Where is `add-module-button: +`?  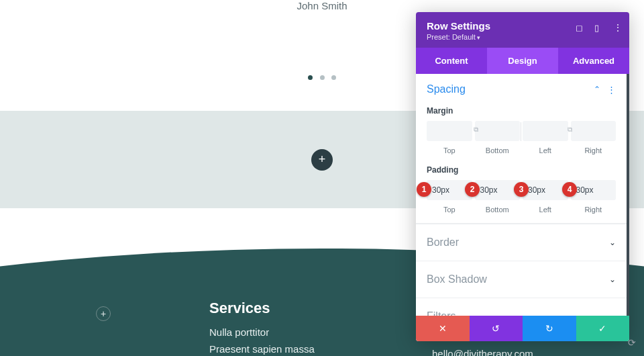 add-module-button: + is located at coordinates (103, 314).